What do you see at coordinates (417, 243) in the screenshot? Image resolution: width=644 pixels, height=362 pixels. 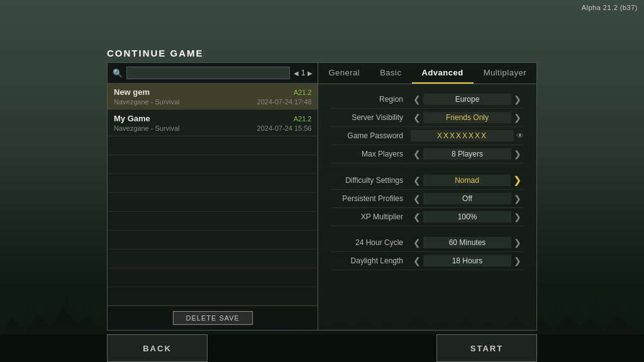 I see `hour-cycle-prev-arrow: ❮` at bounding box center [417, 243].